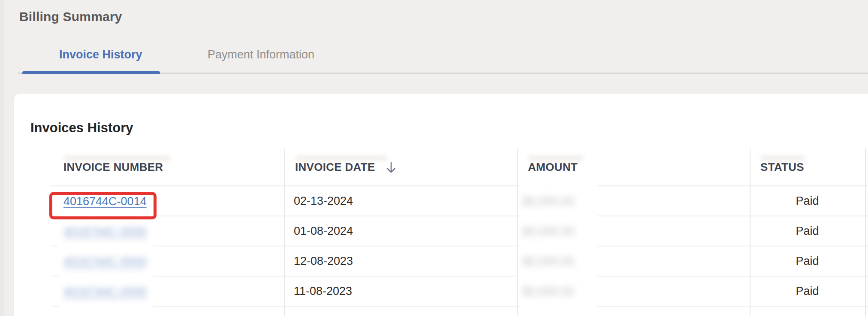  Describe the element at coordinates (459, 231) in the screenshot. I see `table-row: 4016744C-0000 01-08-2024 $0,000.00 Paid` at that location.